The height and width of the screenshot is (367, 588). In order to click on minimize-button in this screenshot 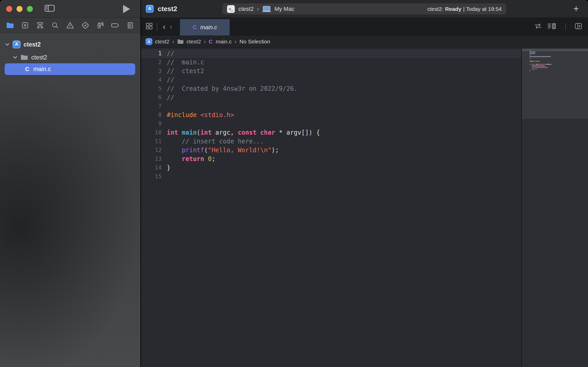, I will do `click(20, 9)`.